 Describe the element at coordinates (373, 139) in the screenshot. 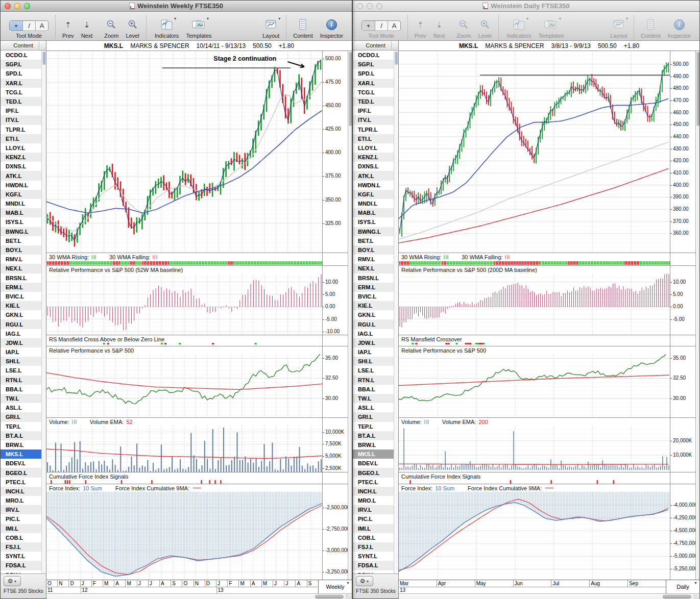

I see `list-item: ETI.L` at that location.